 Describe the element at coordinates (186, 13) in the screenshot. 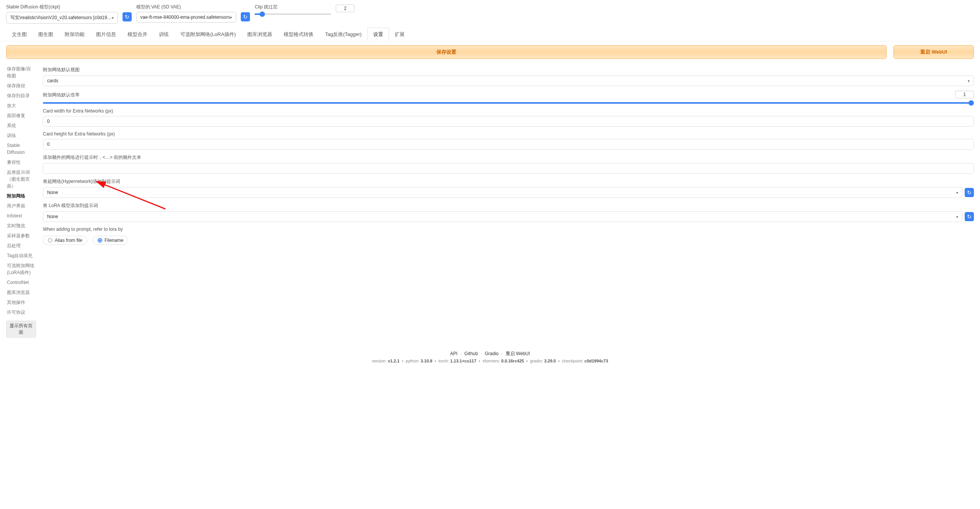

I see `vae-group: 模型的 VAE (SD VAE) vae-ft-mse-840000-ema-p…` at that location.